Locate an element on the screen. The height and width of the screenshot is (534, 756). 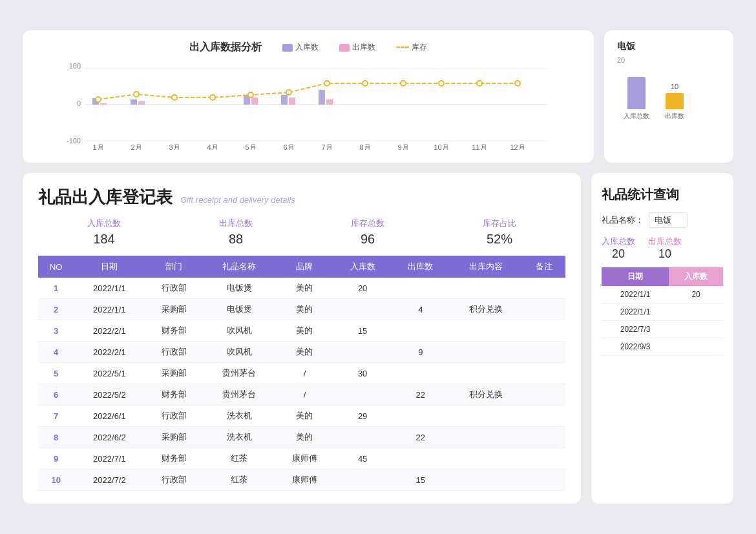
table-header-row: NO 日期 部门 礼品名称 品牌 入库数 出库数 出库内容 备注 is located at coordinates (302, 267).